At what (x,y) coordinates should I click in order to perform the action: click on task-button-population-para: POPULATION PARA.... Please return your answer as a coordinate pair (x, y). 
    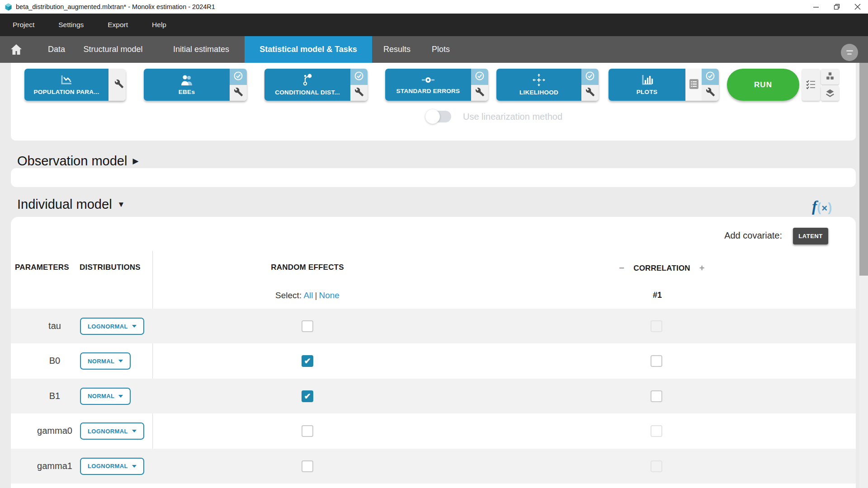
    Looking at the image, I should click on (66, 85).